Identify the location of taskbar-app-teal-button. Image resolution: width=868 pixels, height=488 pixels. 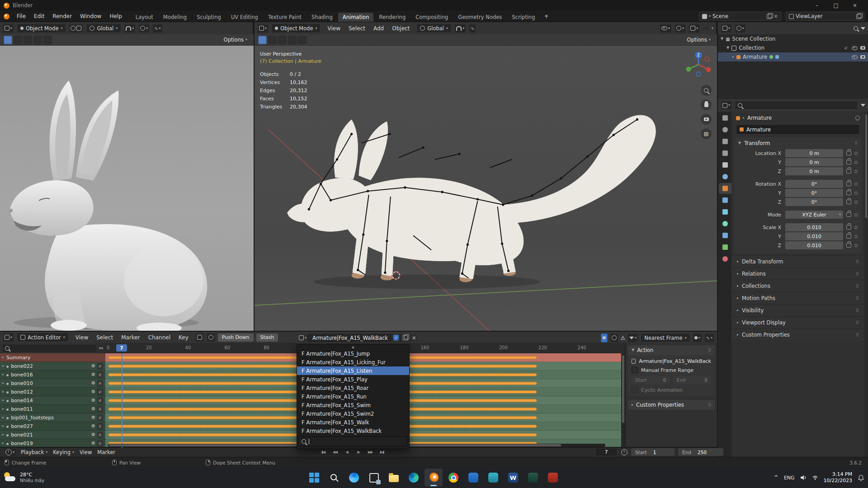
(493, 478).